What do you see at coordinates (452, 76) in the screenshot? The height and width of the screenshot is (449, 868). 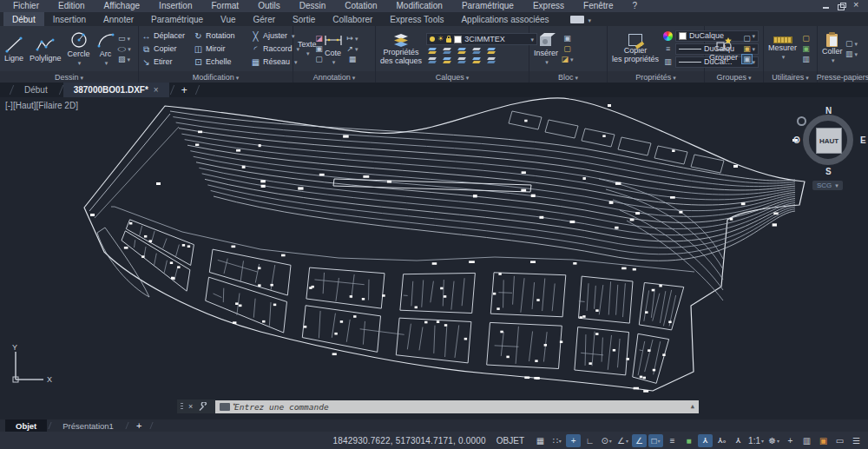 I see `panel-label-calques: Calques` at bounding box center [452, 76].